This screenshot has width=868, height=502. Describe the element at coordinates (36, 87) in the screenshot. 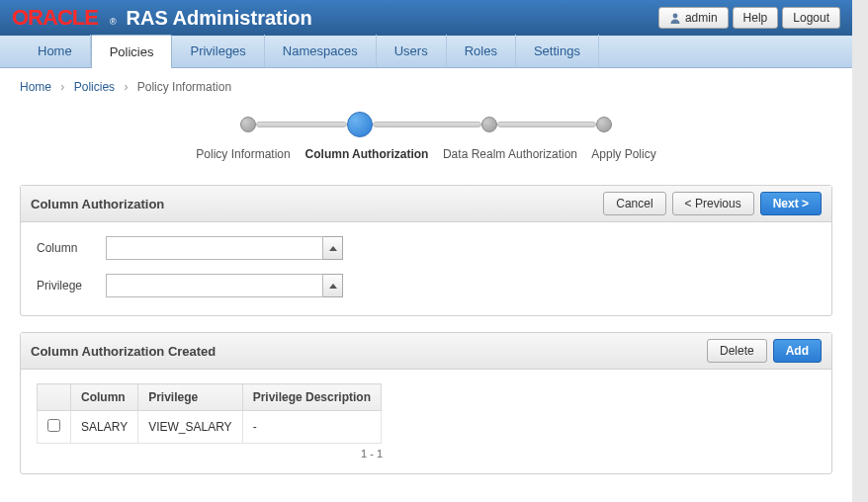

I see `breadcrumb-home: Home` at that location.